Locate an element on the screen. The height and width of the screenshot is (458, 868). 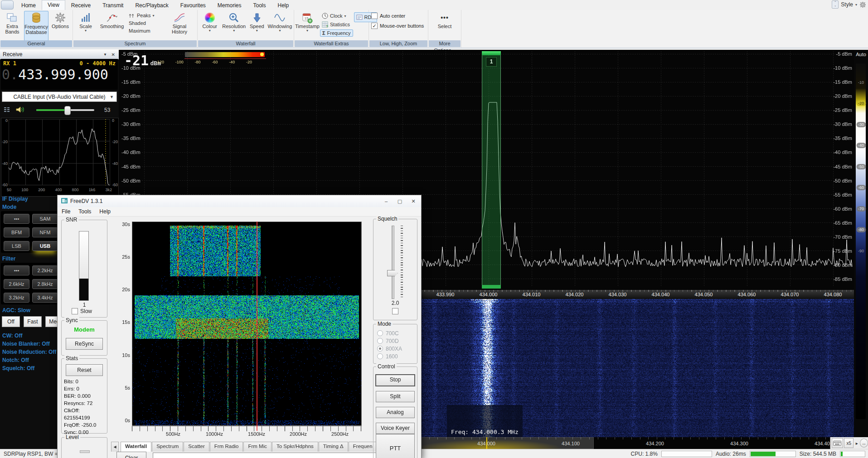
dsp-toggle: Noise Blanker: Off is located at coordinates (29, 344).